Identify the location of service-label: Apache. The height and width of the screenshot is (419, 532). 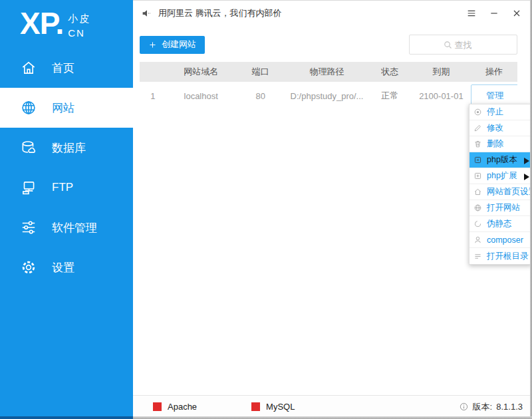
(182, 407).